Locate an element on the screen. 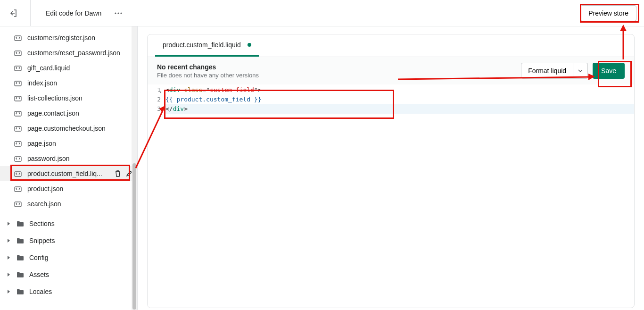 This screenshot has height=310, width=644. folder-item-assets: Assets is located at coordinates (69, 275).